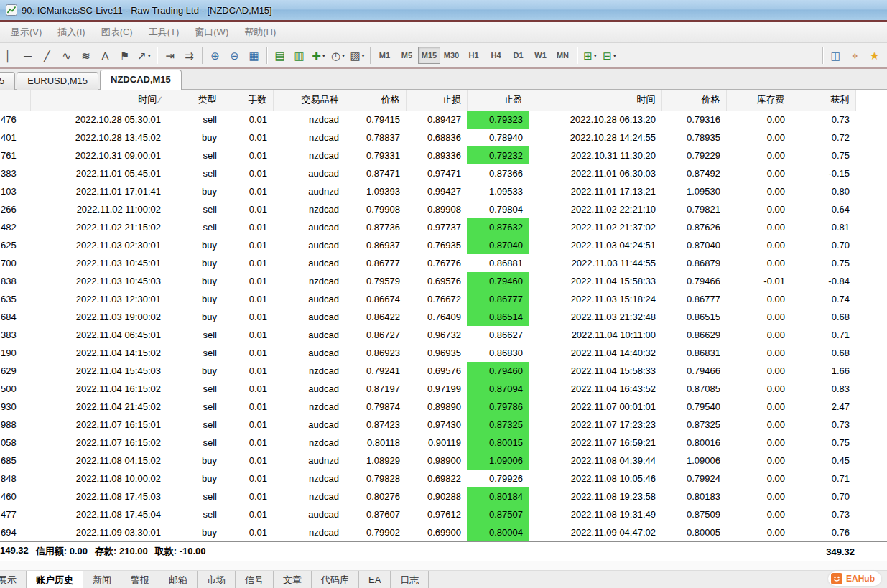 This screenshot has width=887, height=588. Describe the element at coordinates (540, 55) in the screenshot. I see `timeframe-w1-button: W1` at that location.